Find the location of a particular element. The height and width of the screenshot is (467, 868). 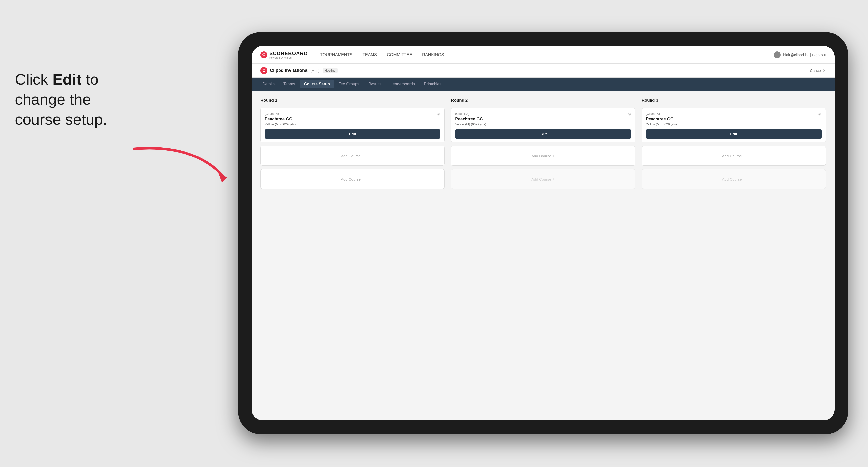

round-2-plus-icon-1: + is located at coordinates (553, 156).